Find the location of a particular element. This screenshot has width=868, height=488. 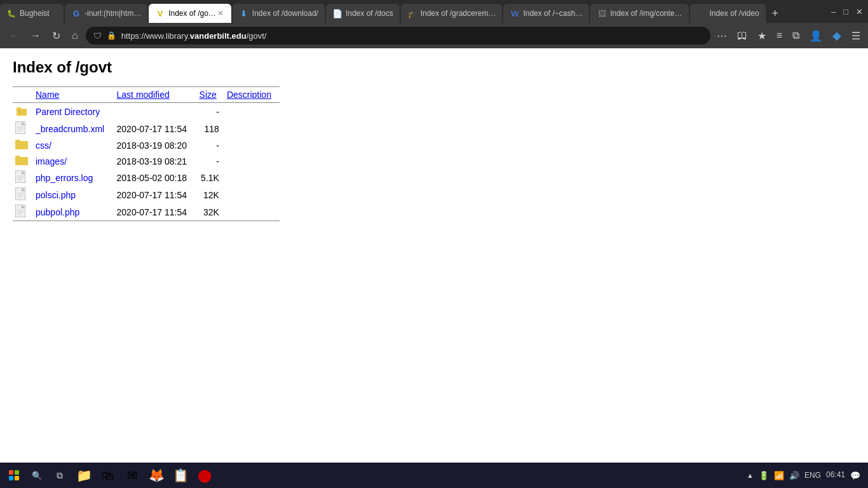

taskbar-app8-button: ⬤ is located at coordinates (205, 475).